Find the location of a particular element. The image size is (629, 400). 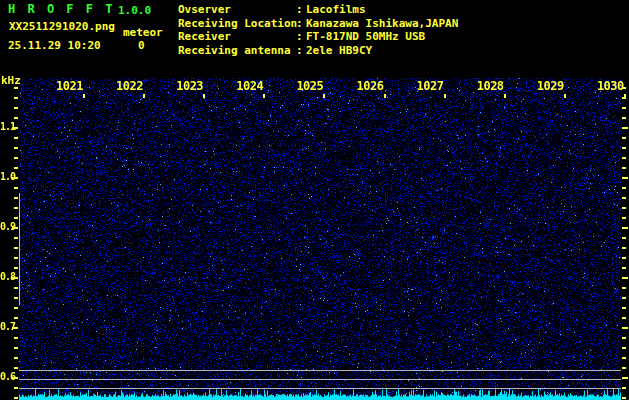

freq-label: 1.1 is located at coordinates (7, 126).